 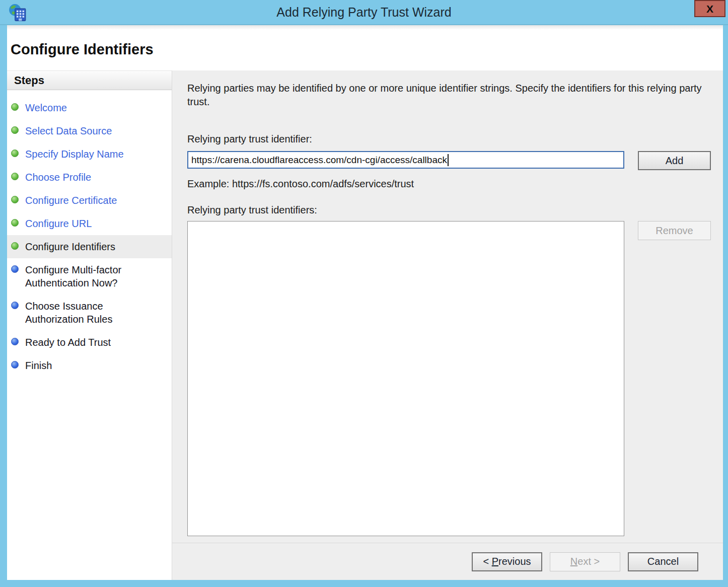 I want to click on step-item-label: Specify Display Name, so click(x=75, y=154).